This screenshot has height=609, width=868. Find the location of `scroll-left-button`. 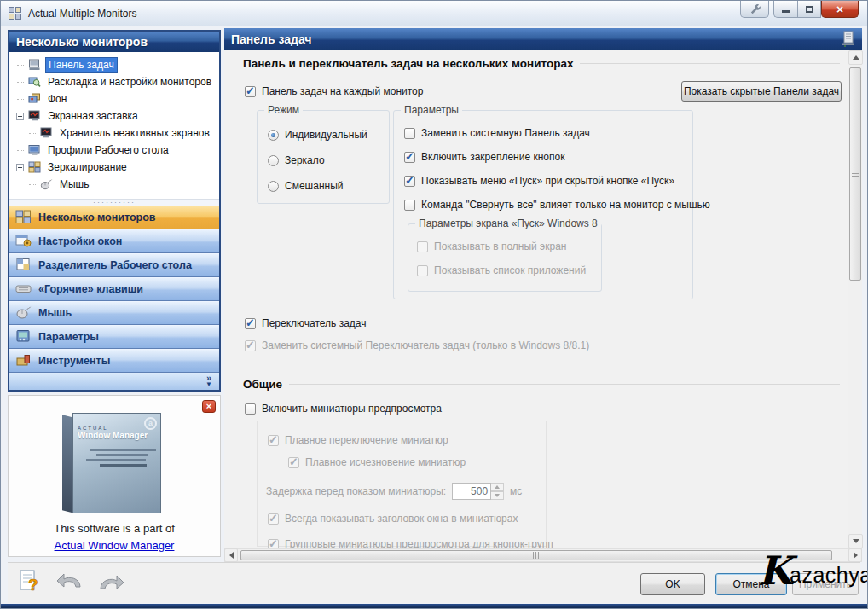

scroll-left-button is located at coordinates (231, 555).